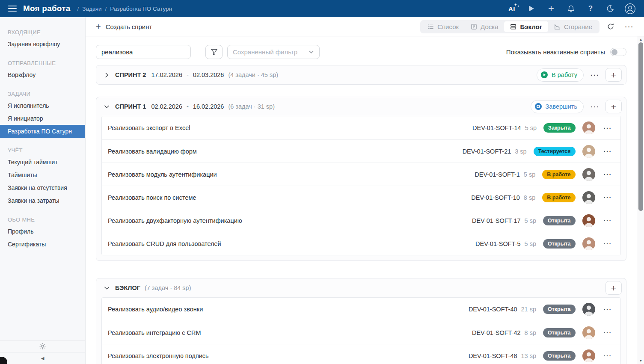 The height and width of the screenshot is (364, 644). What do you see at coordinates (361, 174) in the screenshot?
I see `task-row: Реализовать модуль аутентификацииDEV-01-…` at bounding box center [361, 174].